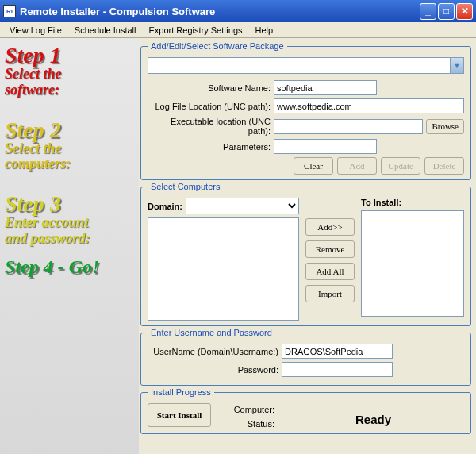 Image resolution: width=476 pixels, height=454 pixels. Describe the element at coordinates (70, 220) in the screenshot. I see `step3: Step 3 Enter account and password:` at that location.